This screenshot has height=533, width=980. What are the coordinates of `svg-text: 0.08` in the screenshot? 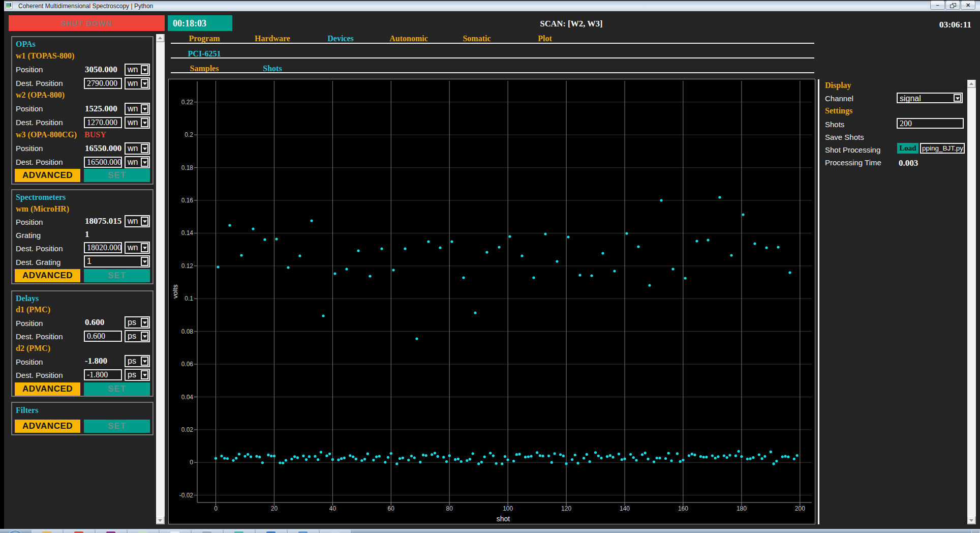 It's located at (188, 332).